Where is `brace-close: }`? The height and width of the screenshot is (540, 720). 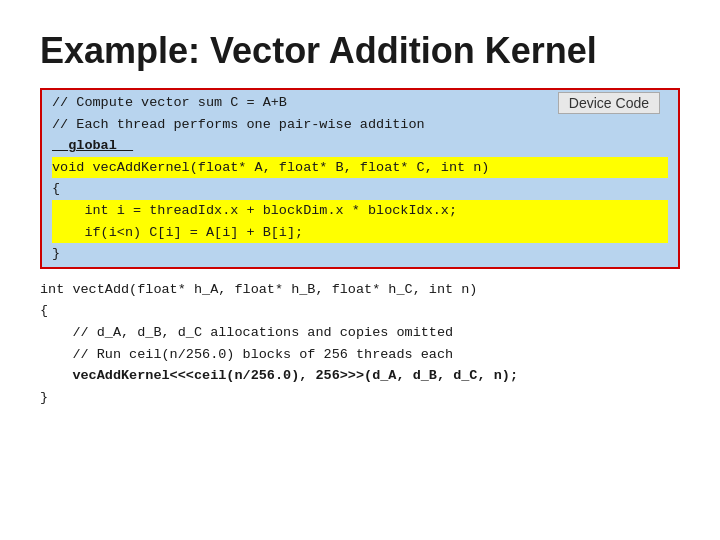
brace-close: } is located at coordinates (360, 254).